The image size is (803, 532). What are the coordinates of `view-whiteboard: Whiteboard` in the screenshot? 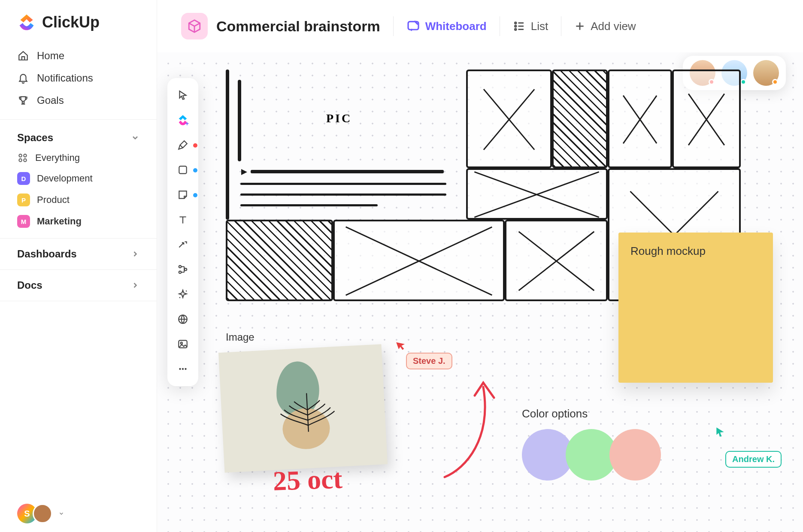 It's located at (446, 26).